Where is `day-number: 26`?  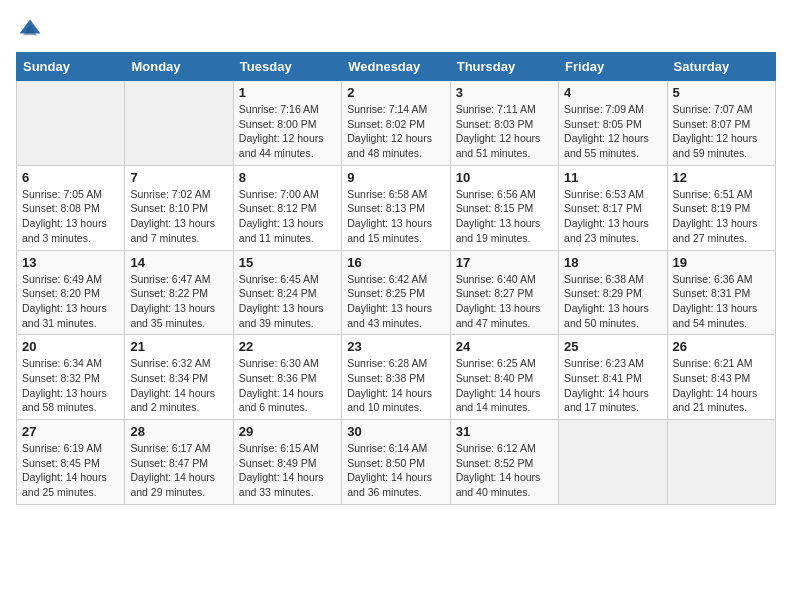 day-number: 26 is located at coordinates (722, 346).